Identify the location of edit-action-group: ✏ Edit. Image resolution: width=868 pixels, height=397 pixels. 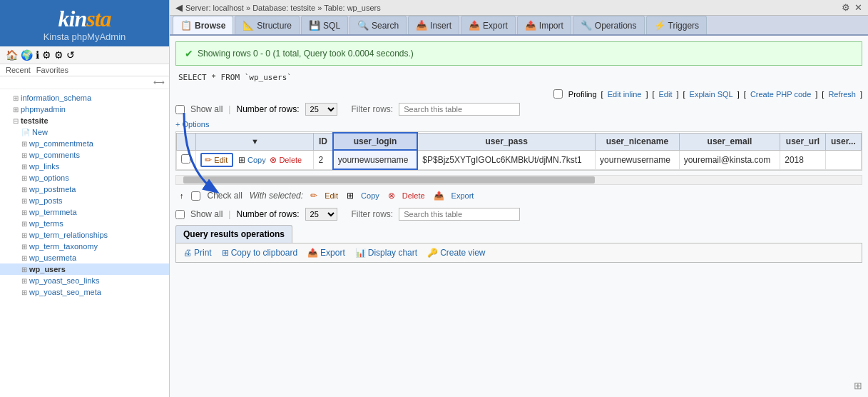
(217, 160).